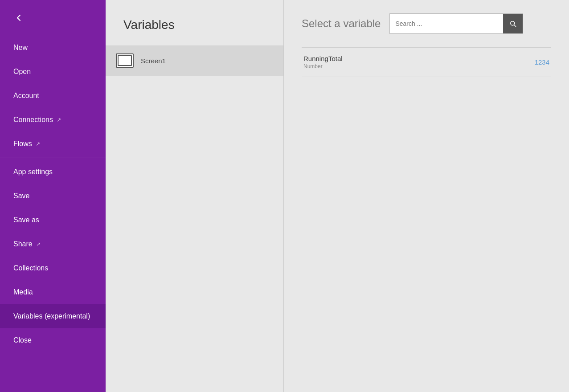  What do you see at coordinates (194, 23) in the screenshot?
I see `page-title: Variables` at bounding box center [194, 23].